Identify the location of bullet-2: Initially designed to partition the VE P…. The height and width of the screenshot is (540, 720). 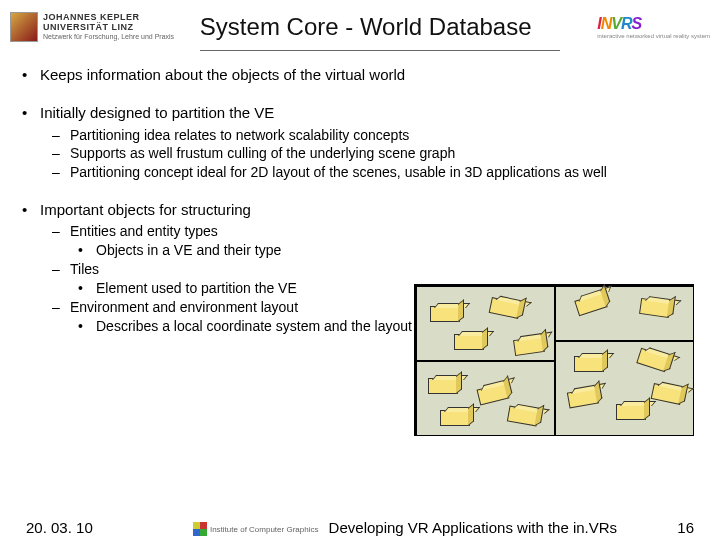
(360, 142).